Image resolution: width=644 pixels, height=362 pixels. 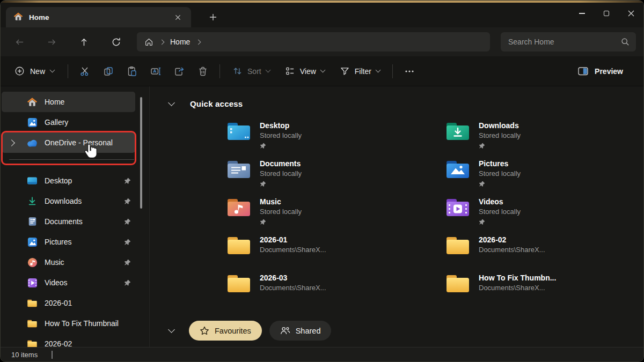 I want to click on cut-button, so click(x=85, y=71).